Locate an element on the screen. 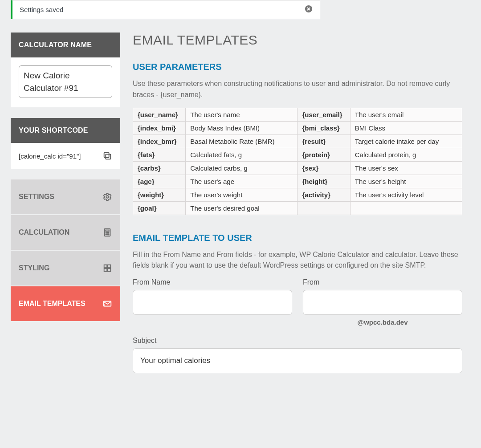 Image resolution: width=481 pixels, height=448 pixels. param-key: {bmi_class} is located at coordinates (324, 128).